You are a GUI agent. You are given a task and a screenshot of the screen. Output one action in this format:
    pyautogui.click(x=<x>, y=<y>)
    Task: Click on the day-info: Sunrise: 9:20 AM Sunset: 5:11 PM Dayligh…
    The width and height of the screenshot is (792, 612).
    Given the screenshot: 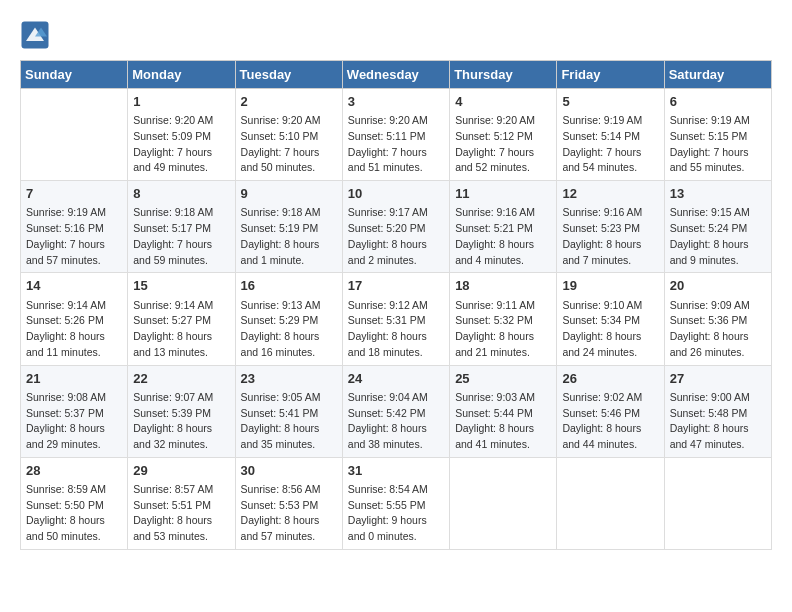 What is the action you would take?
    pyautogui.click(x=396, y=144)
    